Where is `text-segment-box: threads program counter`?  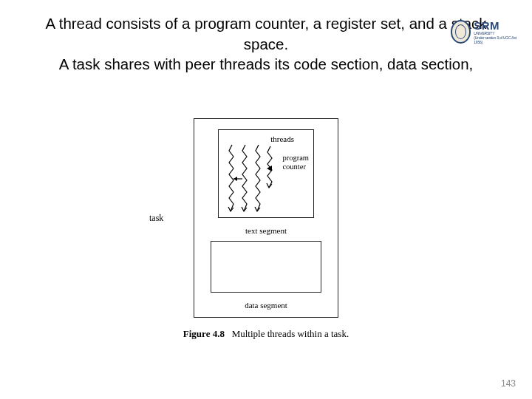 text-segment-box: threads program counter is located at coordinates (266, 174).